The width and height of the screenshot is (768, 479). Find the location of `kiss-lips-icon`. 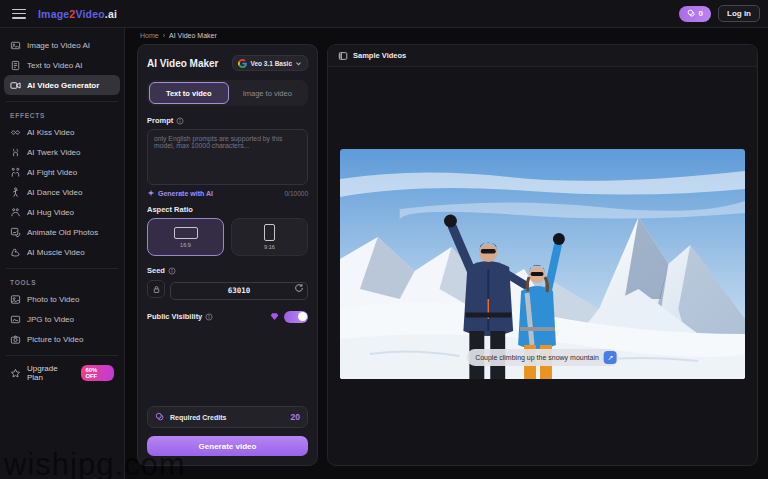

kiss-lips-icon is located at coordinates (16, 132).